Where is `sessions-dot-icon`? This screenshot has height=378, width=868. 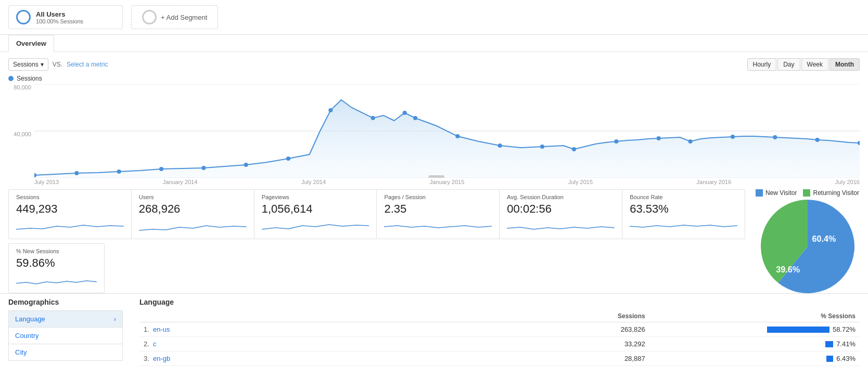 sessions-dot-icon is located at coordinates (11, 79).